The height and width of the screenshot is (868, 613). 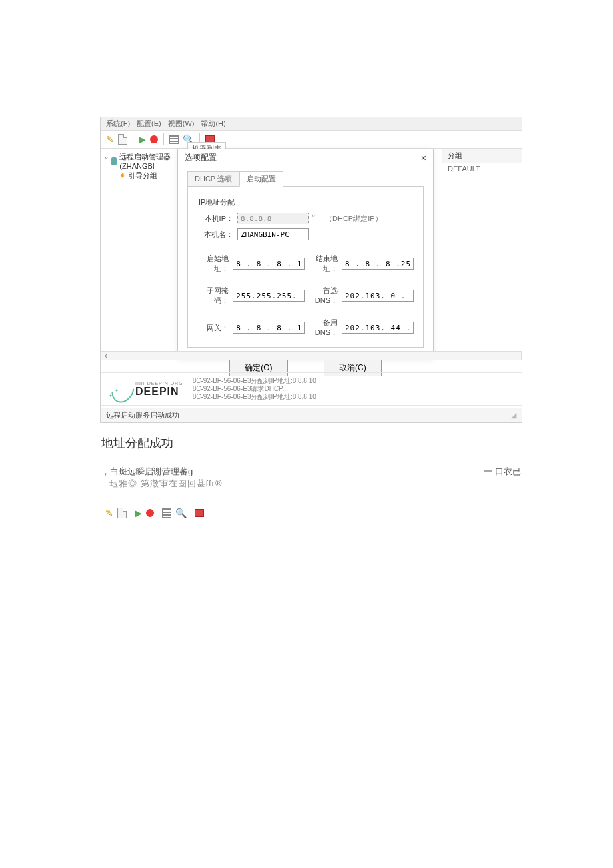 What do you see at coordinates (305, 253) in the screenshot?
I see `options-dialog: 选项配置 × DHCP 选项 启动配置 IP地址分配 本机IP： ˅` at bounding box center [305, 253].